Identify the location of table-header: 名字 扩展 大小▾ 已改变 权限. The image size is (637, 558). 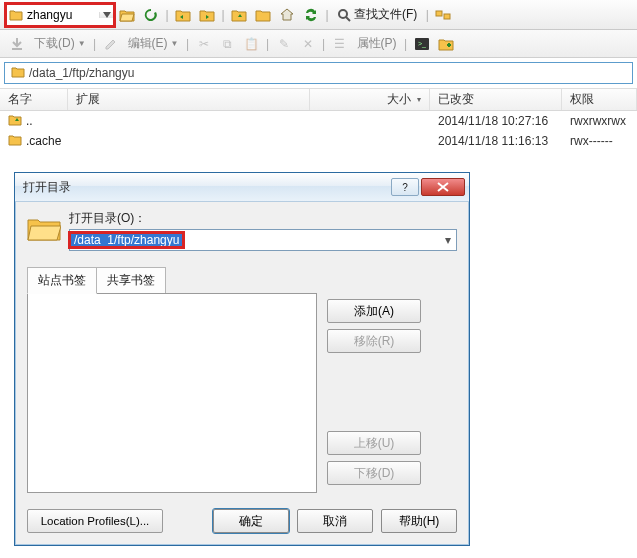
(318, 100).